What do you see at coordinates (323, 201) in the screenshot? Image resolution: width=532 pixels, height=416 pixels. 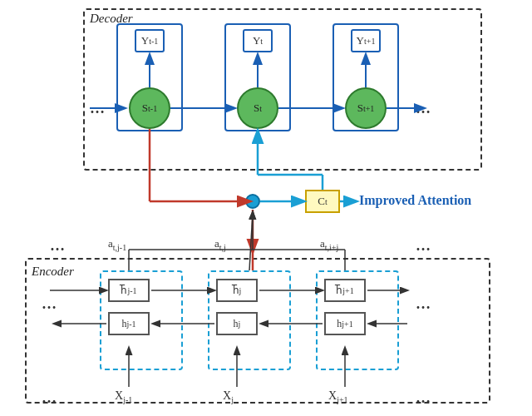 I see `ct-box: Ct` at bounding box center [323, 201].